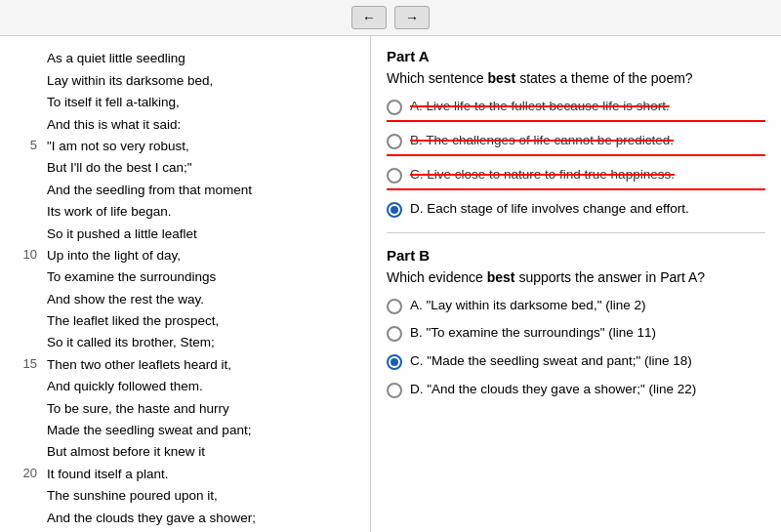 The image size is (781, 532). Describe the element at coordinates (203, 408) in the screenshot. I see `poem-line: To be sure, the haste and hurry` at that location.